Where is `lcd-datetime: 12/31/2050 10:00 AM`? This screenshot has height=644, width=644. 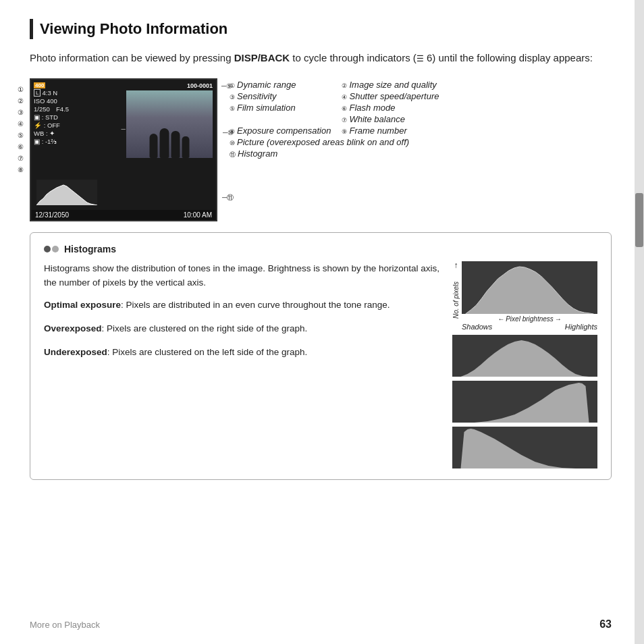 lcd-datetime: 12/31/2050 10:00 AM is located at coordinates (124, 215).